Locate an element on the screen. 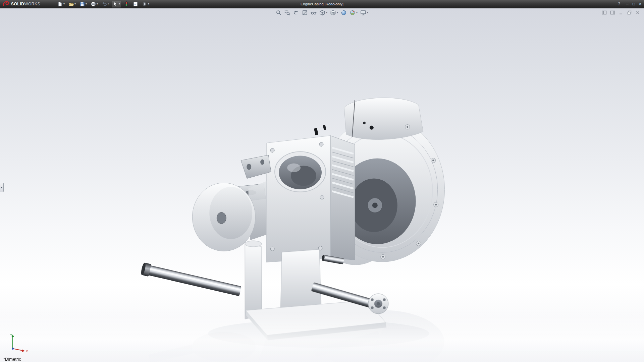  display-style-cube-icon is located at coordinates (333, 13).